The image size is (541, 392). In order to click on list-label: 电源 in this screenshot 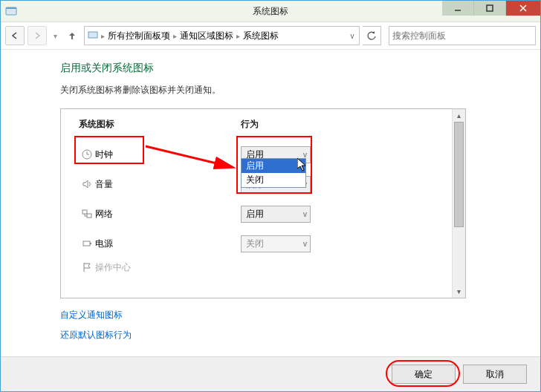, I will do `click(168, 244)`.